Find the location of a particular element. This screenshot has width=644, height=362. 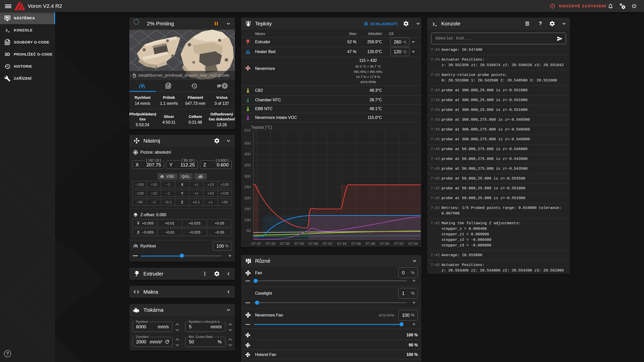

svg-text: 250 is located at coordinates (248, 187).